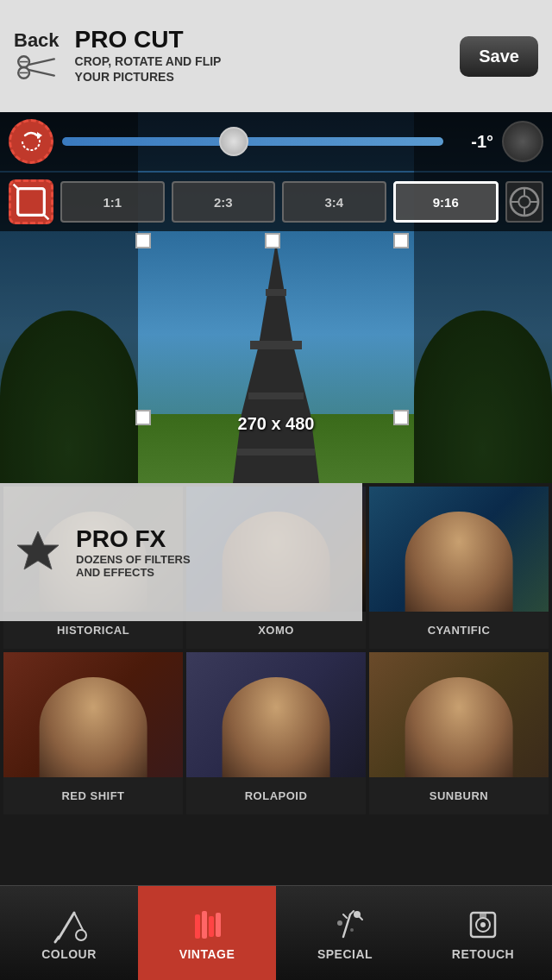 The width and height of the screenshot is (552, 980). What do you see at coordinates (133, 566) in the screenshot?
I see `pro-fx-subtitle: DOZENS OF FILTERSAND EFFECTS` at bounding box center [133, 566].